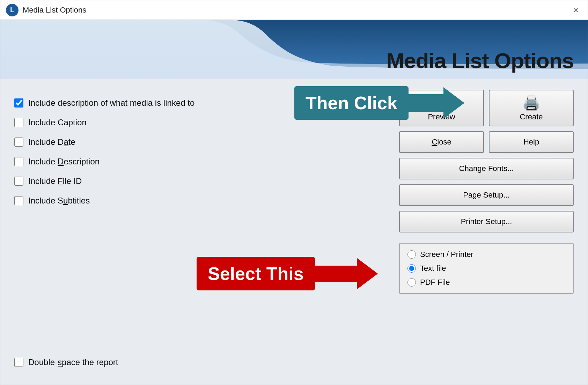 This screenshot has width=588, height=385. I want to click on radio-label-pdf-file: PDF File, so click(435, 282).